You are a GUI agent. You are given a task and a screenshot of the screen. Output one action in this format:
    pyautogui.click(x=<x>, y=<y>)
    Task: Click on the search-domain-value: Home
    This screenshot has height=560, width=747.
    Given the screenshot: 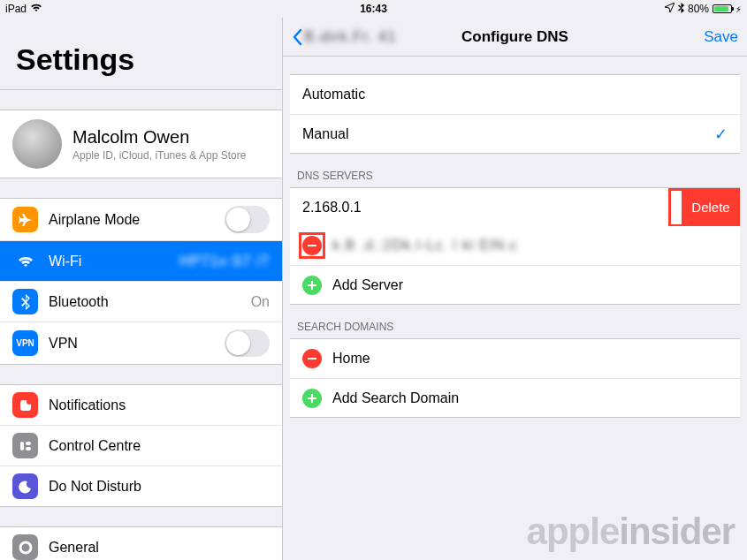 What is the action you would take?
    pyautogui.click(x=530, y=359)
    